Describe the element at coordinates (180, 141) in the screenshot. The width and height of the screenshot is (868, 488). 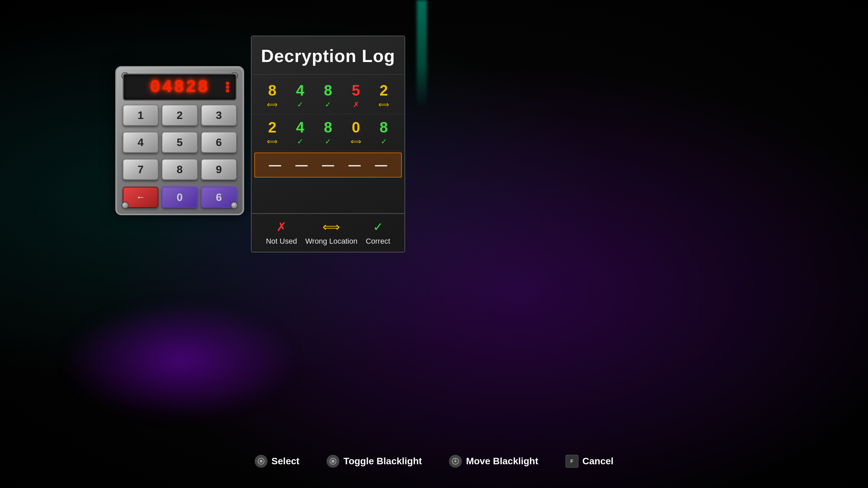
I see `keypad: 04828 1 2 3 4 5 6 7 8 9 ←` at that location.